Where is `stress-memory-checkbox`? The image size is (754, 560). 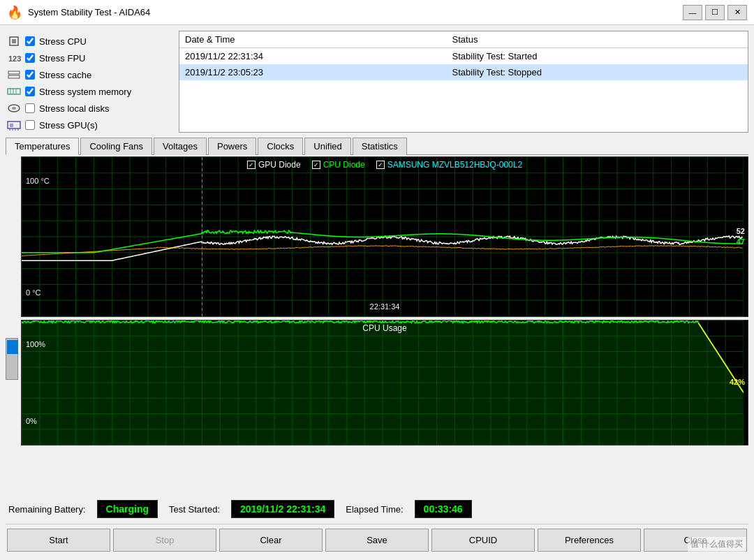
stress-memory-checkbox is located at coordinates (30, 91).